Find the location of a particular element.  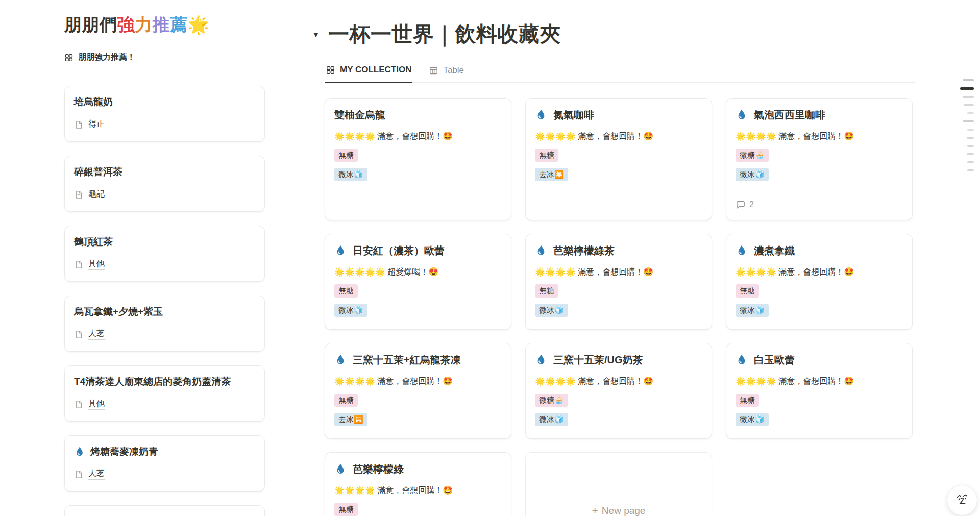

drink-title: 芭樂檸檬綠茶 is located at coordinates (584, 251).